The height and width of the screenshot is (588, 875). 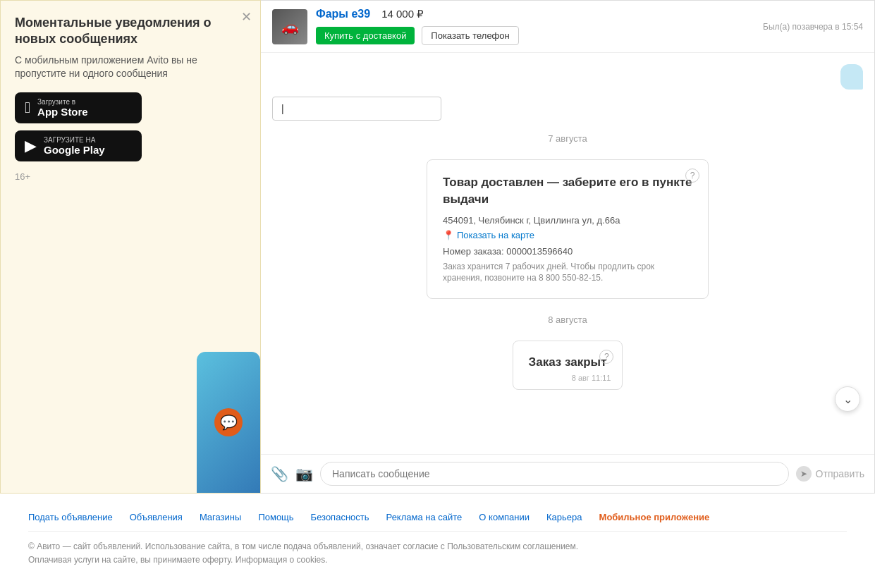 I want to click on item-price: 14 000 ₽, so click(x=403, y=14).